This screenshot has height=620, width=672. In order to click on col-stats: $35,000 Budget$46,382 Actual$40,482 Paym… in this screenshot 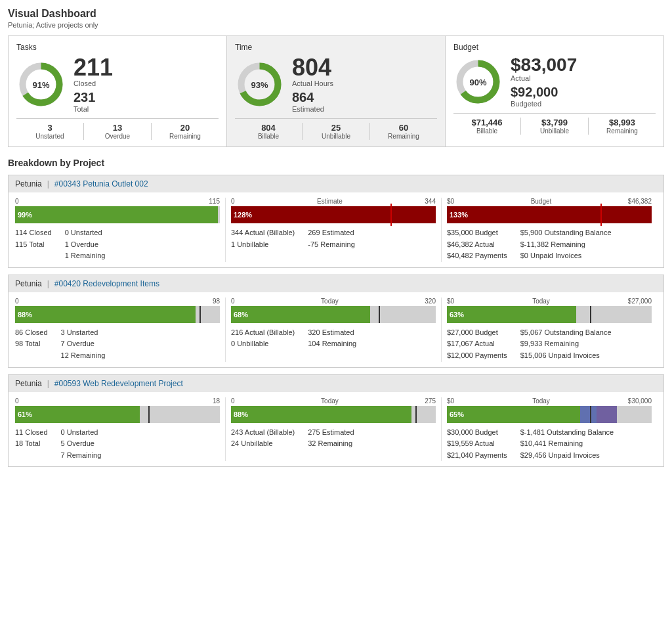, I will do `click(549, 244)`.